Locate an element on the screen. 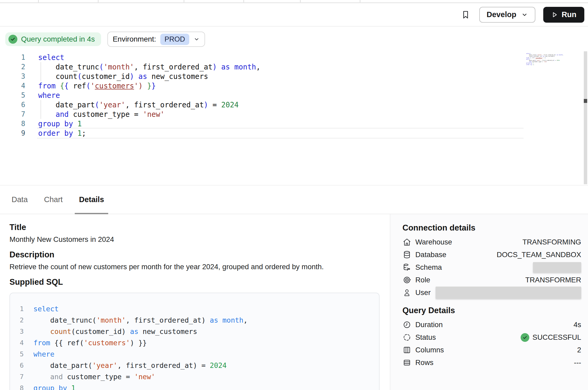  query-detail-row: Duration4s is located at coordinates (492, 325).